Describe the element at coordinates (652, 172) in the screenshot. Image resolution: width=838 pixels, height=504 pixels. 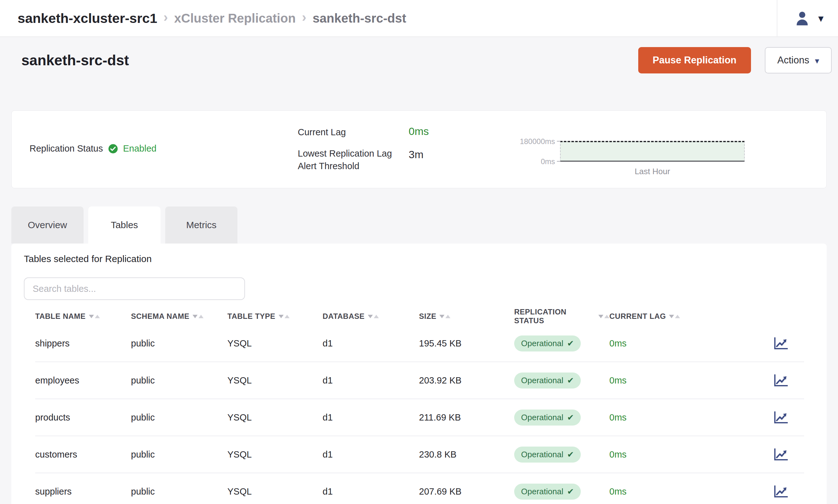
I see `lag-chart-xlabel: Last Hour` at that location.